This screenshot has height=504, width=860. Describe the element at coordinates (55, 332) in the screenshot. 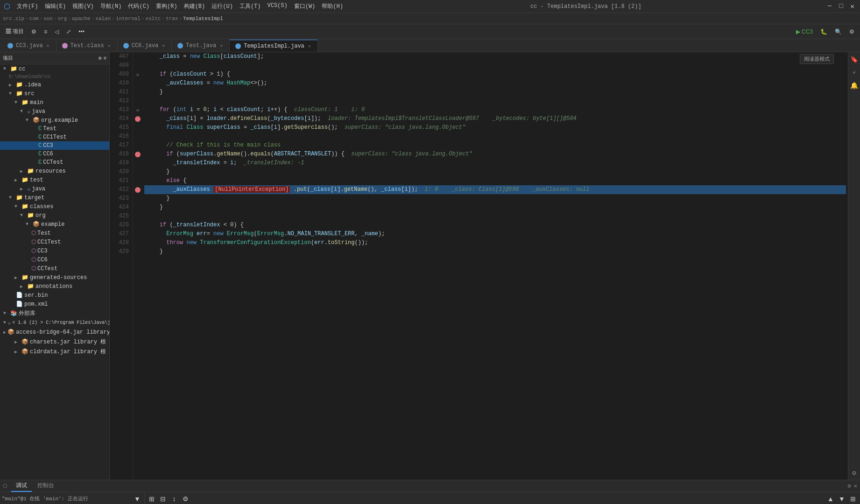

I see `tree-item-access-bridge: ▶ 📦 access-bridge-64.jar library 根` at that location.